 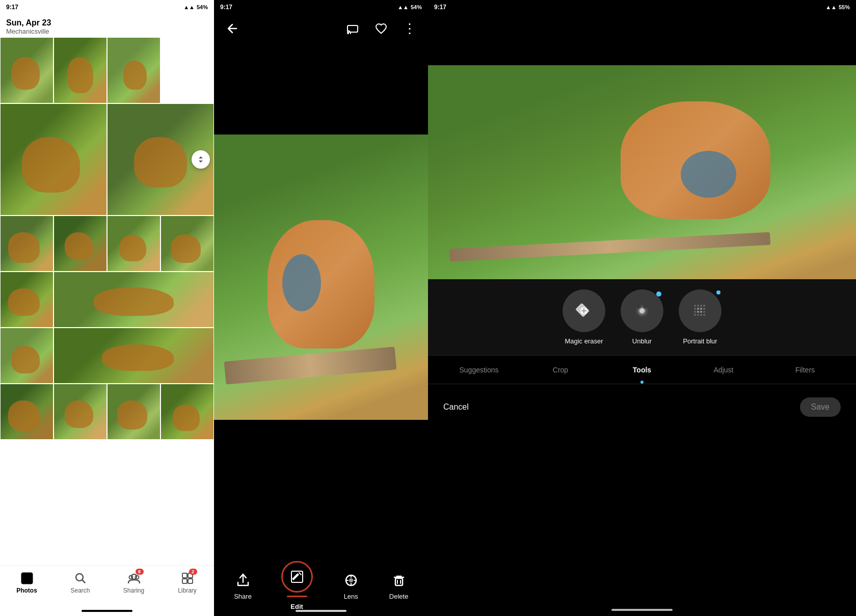 I want to click on edit-active-line, so click(x=297, y=596).